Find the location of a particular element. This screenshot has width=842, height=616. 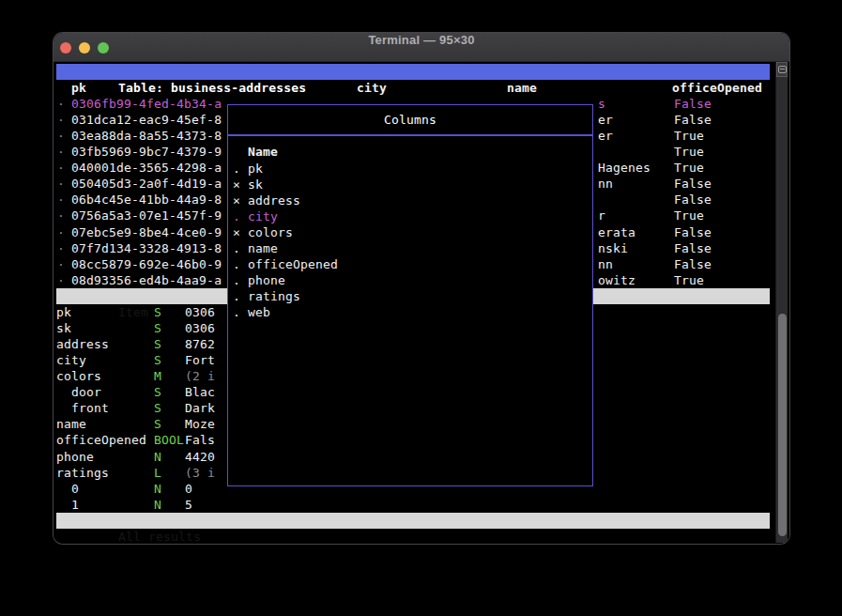

attribute-value: Fort is located at coordinates (200, 361).